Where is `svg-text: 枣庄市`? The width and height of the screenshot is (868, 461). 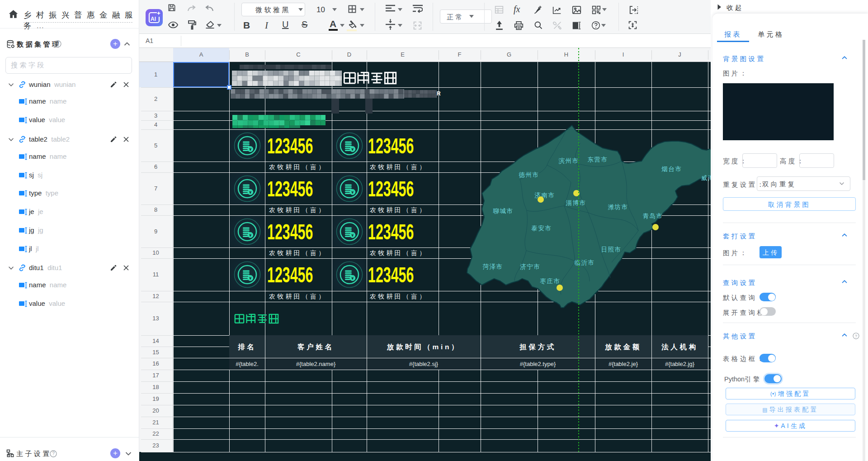
svg-text: 枣庄市 is located at coordinates (551, 281).